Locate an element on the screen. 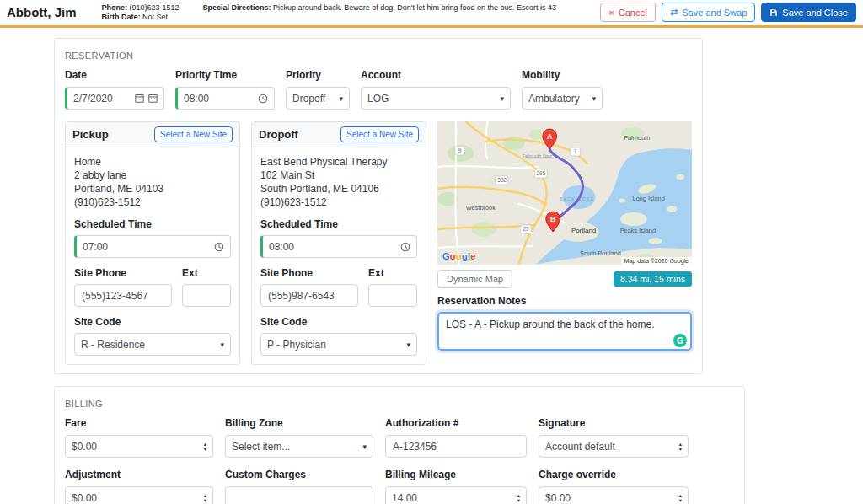  map-attribution: Map data ©2020 Google is located at coordinates (657, 261).